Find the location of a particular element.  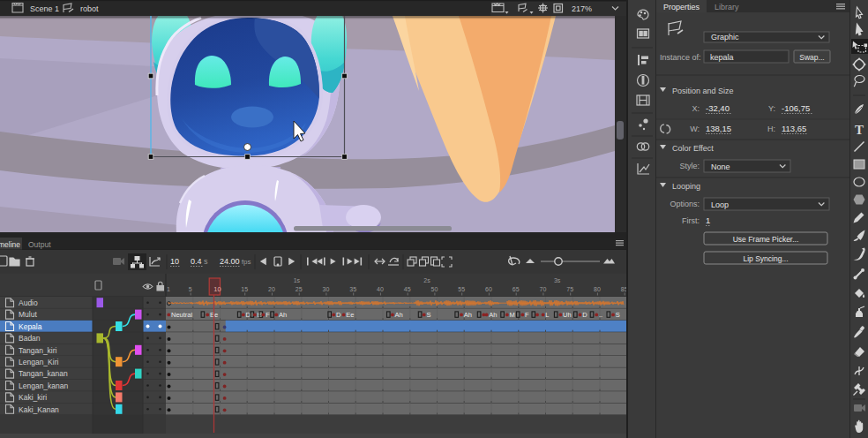

svg-text: Swap... is located at coordinates (812, 57).